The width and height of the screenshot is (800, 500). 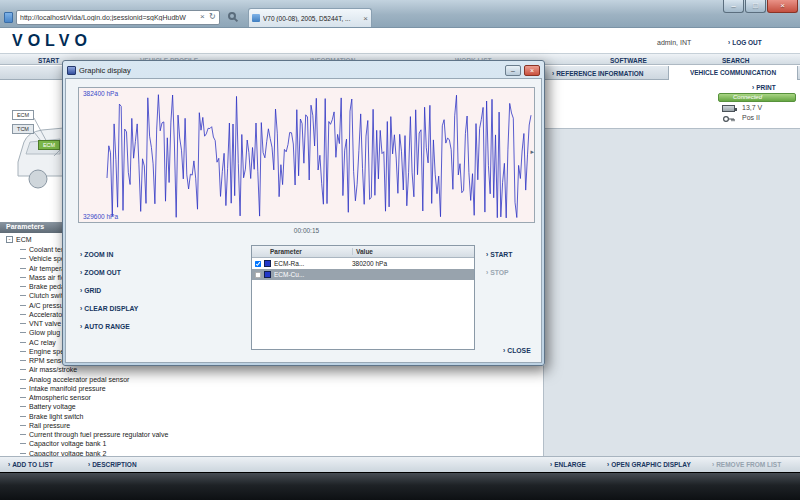 I want to click on collapse-icon: -, so click(x=10, y=240).